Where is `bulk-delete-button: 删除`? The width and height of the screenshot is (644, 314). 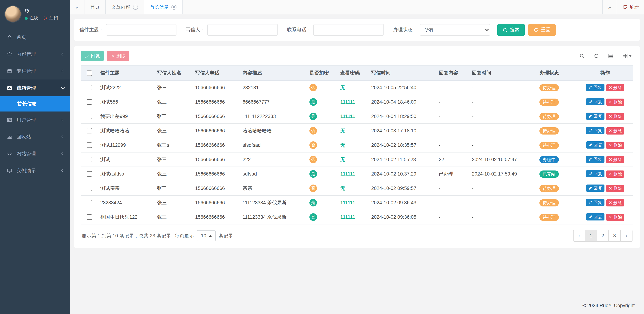
bulk-delete-button: 删除 is located at coordinates (118, 56).